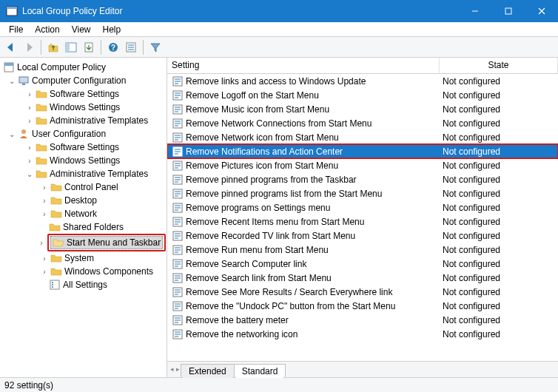 The image size is (558, 392). Describe the element at coordinates (81, 30) in the screenshot. I see `menu-view: View` at that location.